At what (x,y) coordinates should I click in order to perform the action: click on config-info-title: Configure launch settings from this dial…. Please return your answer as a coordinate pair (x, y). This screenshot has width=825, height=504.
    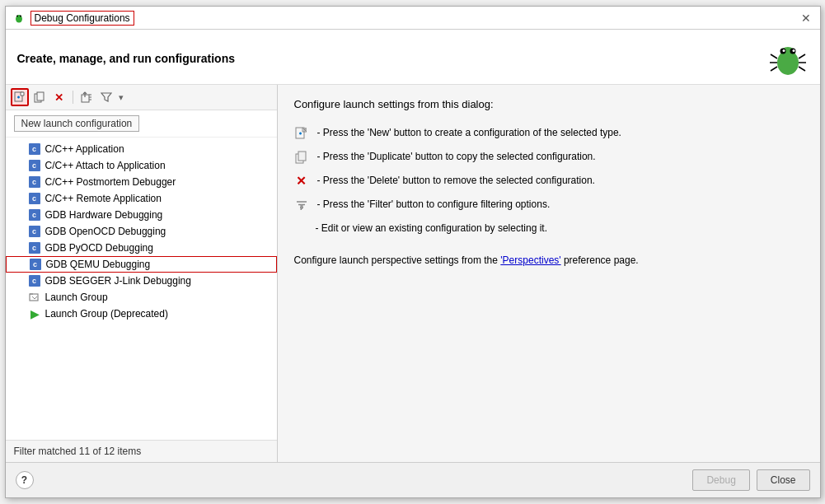
    Looking at the image, I should click on (549, 104).